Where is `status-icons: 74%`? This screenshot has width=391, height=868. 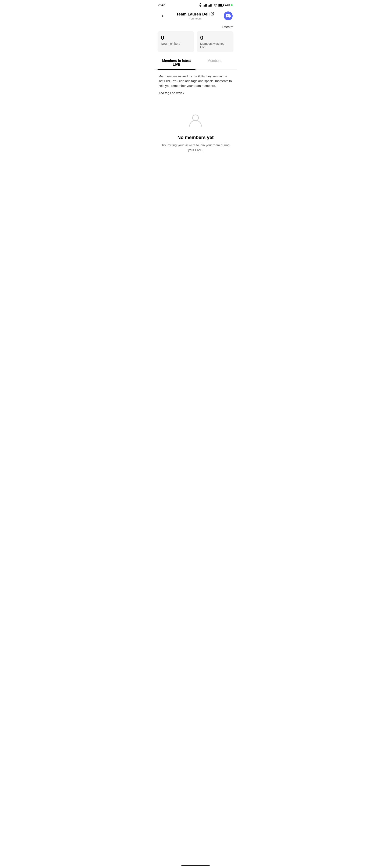
status-icons: 74% is located at coordinates (216, 5).